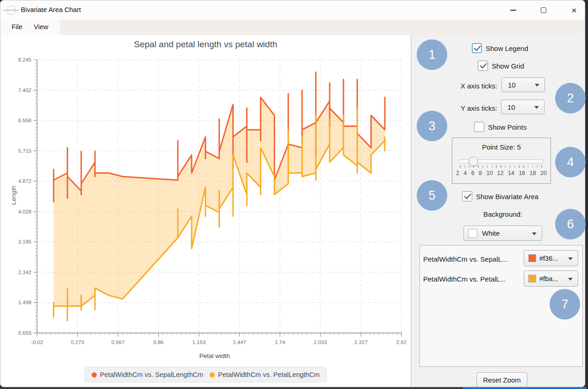  Describe the element at coordinates (523, 85) in the screenshot. I see `x-axis-ticks-dropdown: 10` at that location.